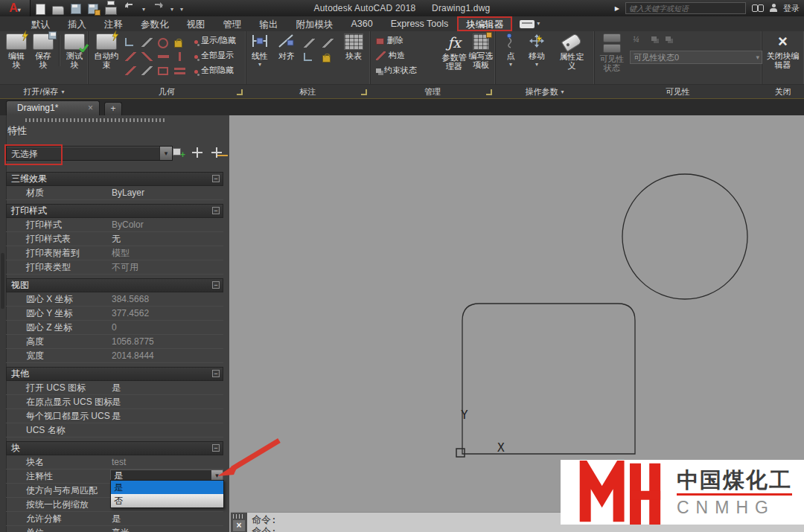  What do you see at coordinates (53, 108) in the screenshot?
I see `file-tab-drawing1: Drawing1* ×` at bounding box center [53, 108].